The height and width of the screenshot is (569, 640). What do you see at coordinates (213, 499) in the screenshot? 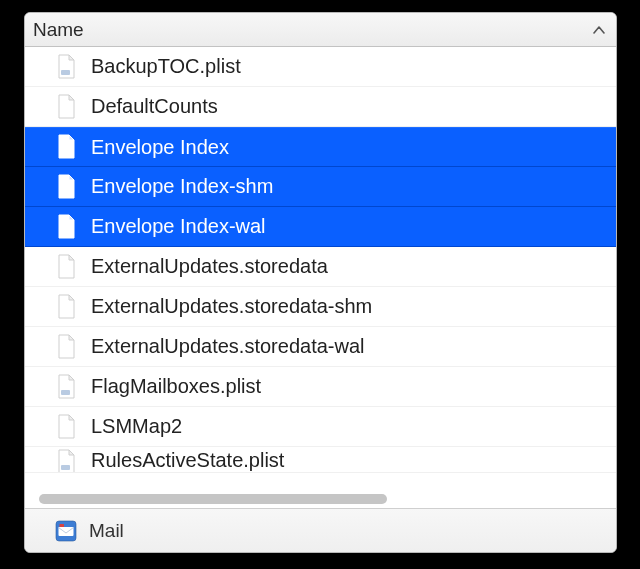
I see `horizontal-scrollbar-thumb` at bounding box center [213, 499].